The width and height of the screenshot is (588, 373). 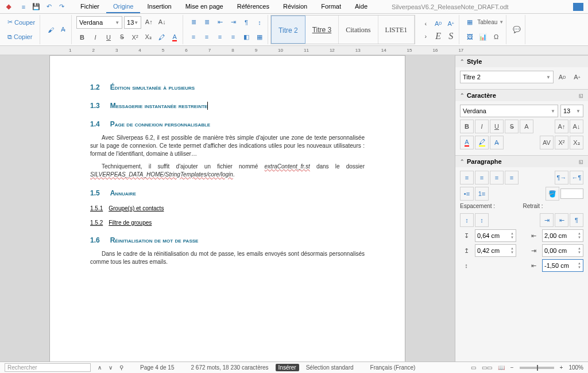 I want to click on numbering-icon: ≣, so click(x=207, y=22).